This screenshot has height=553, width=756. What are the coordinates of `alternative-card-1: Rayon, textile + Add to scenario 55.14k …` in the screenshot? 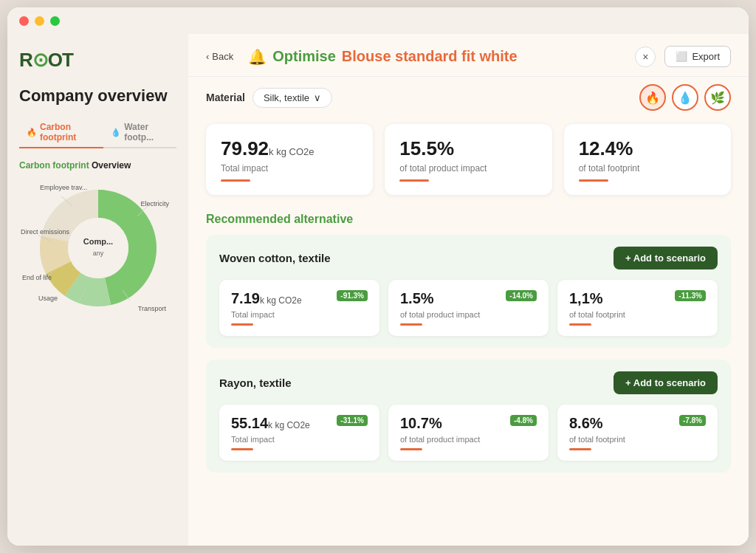 It's located at (468, 416).